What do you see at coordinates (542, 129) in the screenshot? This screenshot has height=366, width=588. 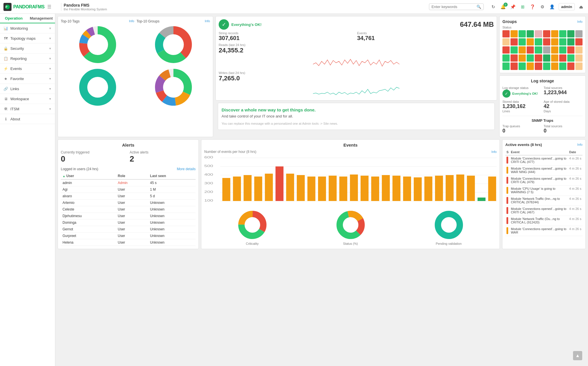 I see `snmp-grid: Trap queues 0 Total sources 0` at bounding box center [542, 129].